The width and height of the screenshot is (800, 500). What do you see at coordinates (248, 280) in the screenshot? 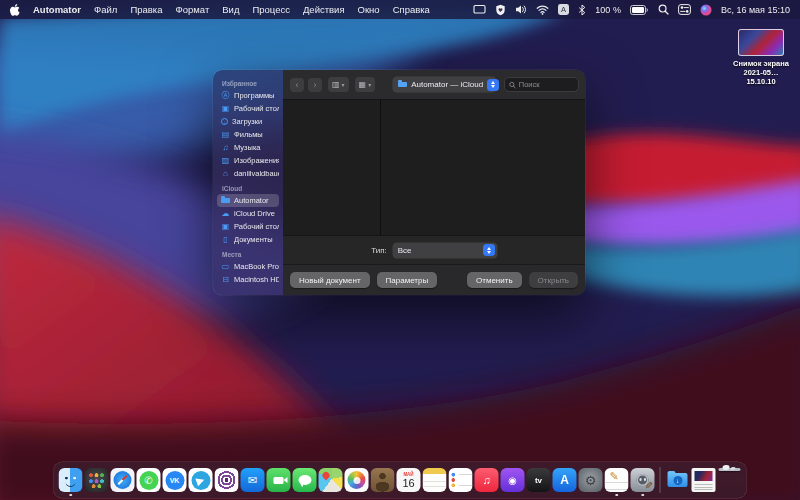
I see `sidebar-item-macintosh-hd: ⊟Macintosh HD` at bounding box center [248, 280].